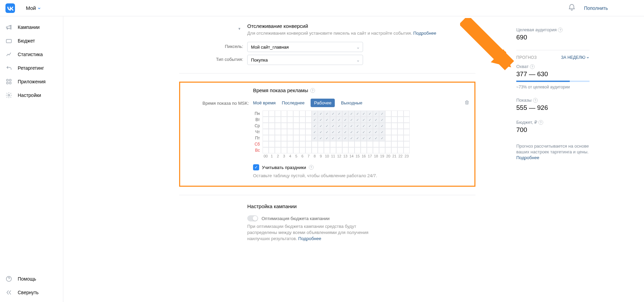 The height and width of the screenshot is (302, 644). Describe the element at coordinates (9, 27) in the screenshot. I see `megaphone-icon` at that location.